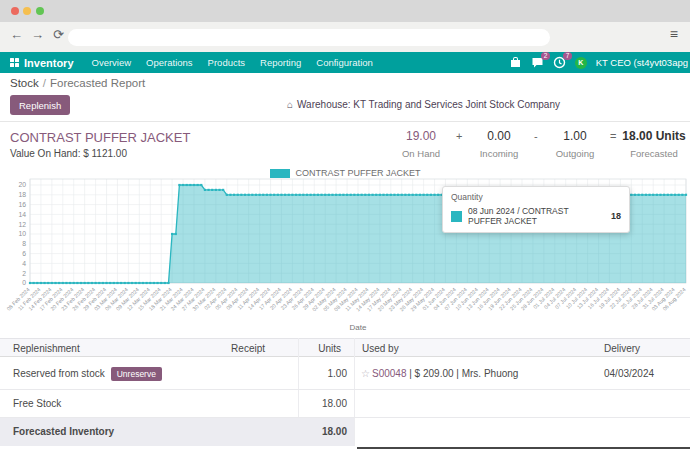 Image resolution: width=690 pixels, height=450 pixels. I want to click on minus-operator: -, so click(536, 136).